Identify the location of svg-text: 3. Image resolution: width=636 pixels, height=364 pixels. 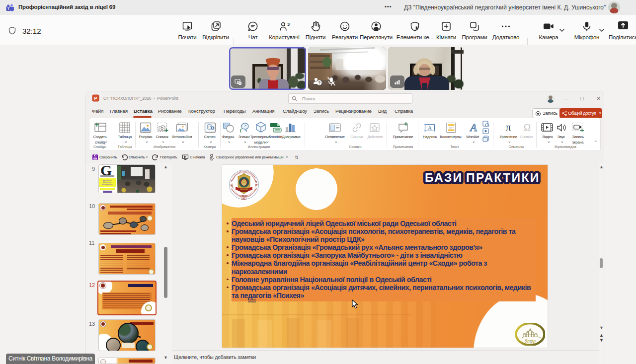
(288, 24).